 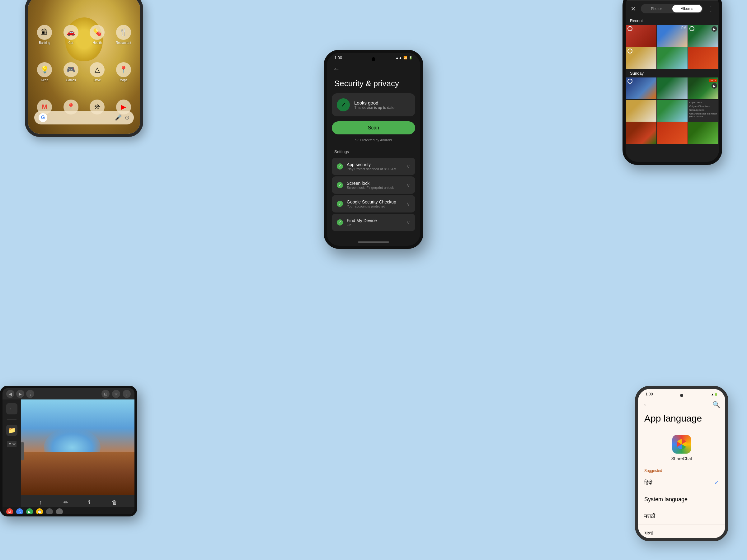 What do you see at coordinates (409, 223) in the screenshot?
I see `find-device-chevron-icon: ∨` at bounding box center [409, 223].